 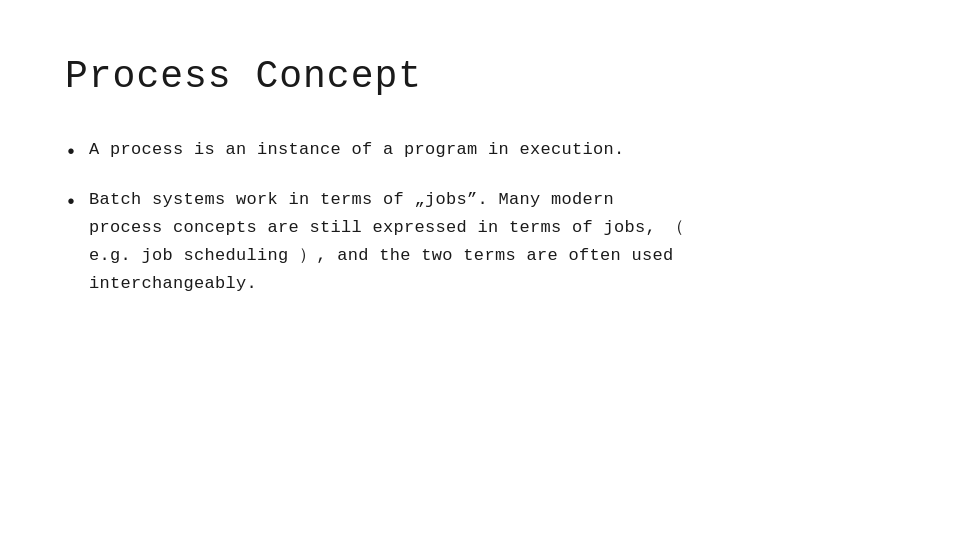 I want to click on bullet-text-1: A process is an instance of a program in…, so click(x=492, y=150).